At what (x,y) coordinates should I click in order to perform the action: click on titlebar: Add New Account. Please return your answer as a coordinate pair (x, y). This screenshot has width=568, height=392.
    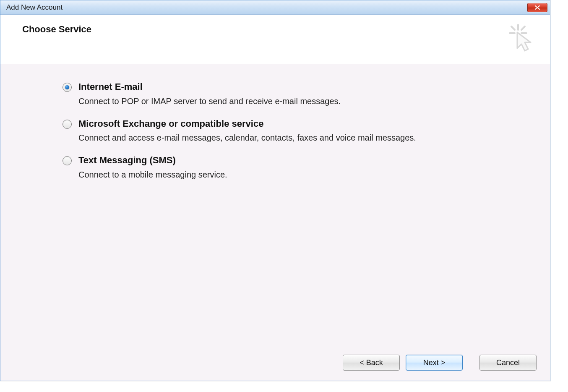
    Looking at the image, I should click on (275, 8).